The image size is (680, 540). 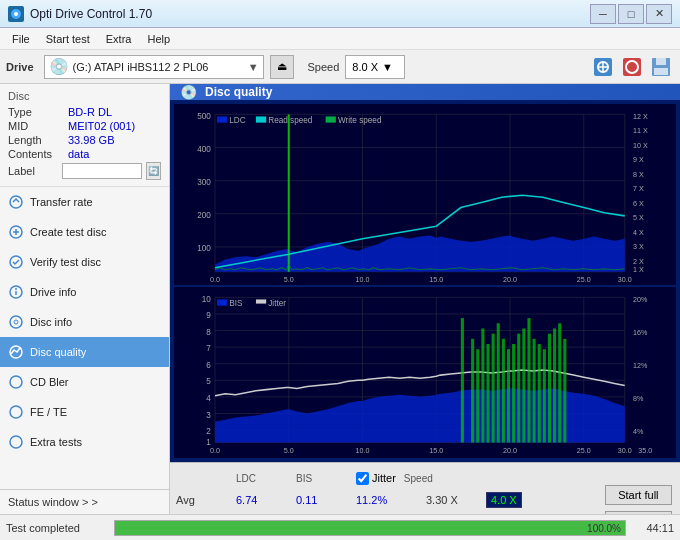 I want to click on svg-text: 10, so click(x=207, y=300).